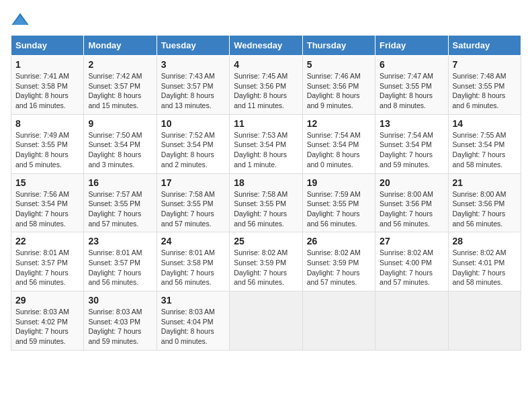  What do you see at coordinates (485, 183) in the screenshot?
I see `day-number: 21` at bounding box center [485, 183].